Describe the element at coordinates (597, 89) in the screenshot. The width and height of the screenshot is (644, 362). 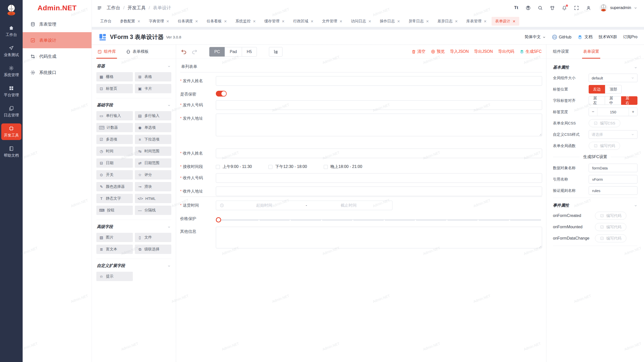
I see `segment-左边: 左边` at that location.